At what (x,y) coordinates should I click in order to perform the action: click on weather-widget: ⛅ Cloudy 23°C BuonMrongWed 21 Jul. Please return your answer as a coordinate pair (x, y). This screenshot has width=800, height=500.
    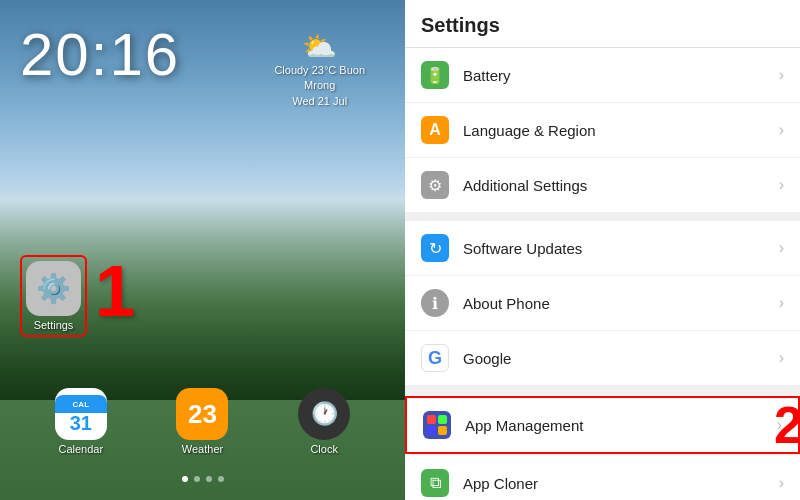
    Looking at the image, I should click on (320, 70).